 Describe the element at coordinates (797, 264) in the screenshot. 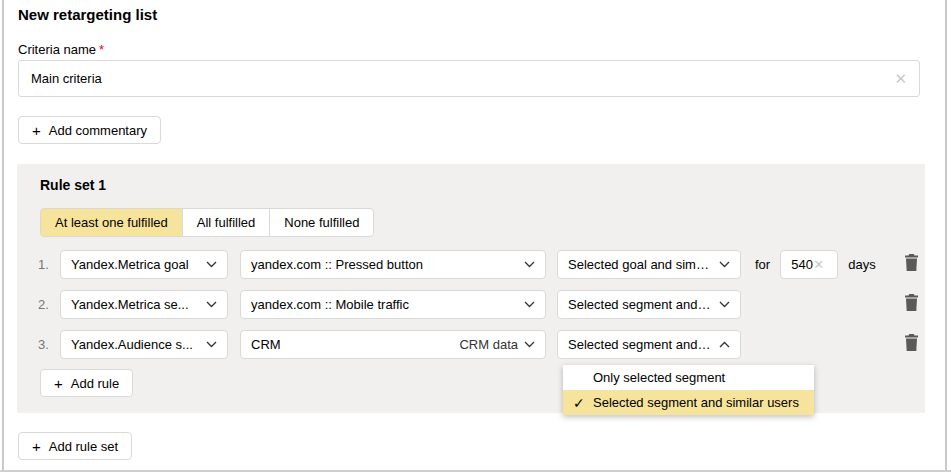

I see `days-input` at that location.